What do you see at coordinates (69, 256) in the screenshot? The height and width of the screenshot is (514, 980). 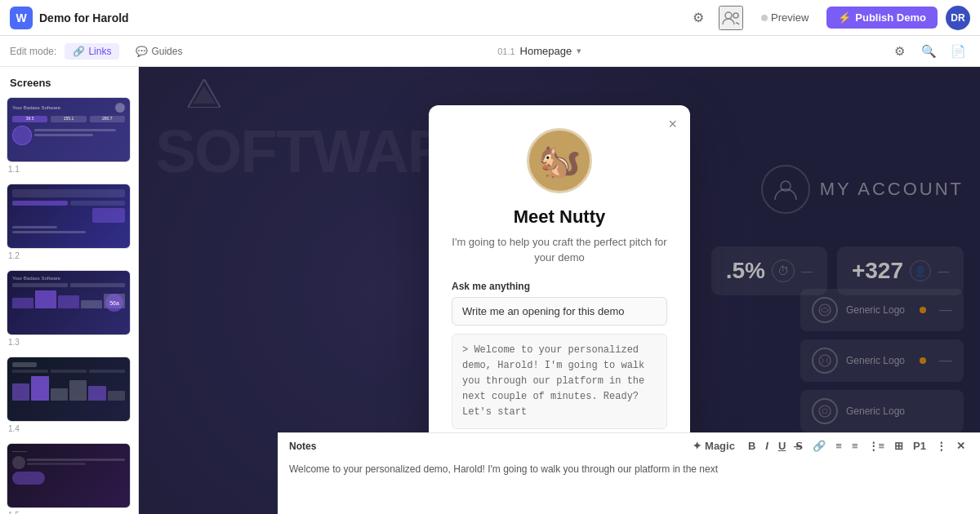 I see `screen-label-2: 1.2` at bounding box center [69, 256].